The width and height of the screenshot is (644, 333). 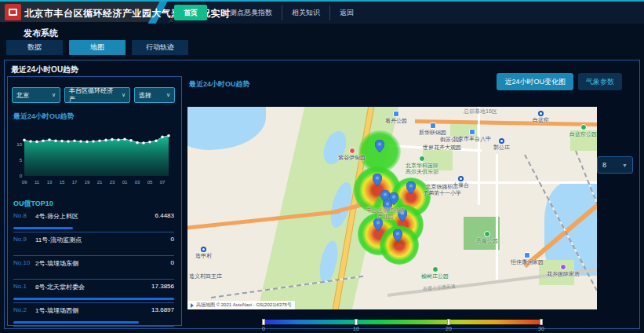 I want to click on map-label-text: 榆树庄公园, so click(x=435, y=276).